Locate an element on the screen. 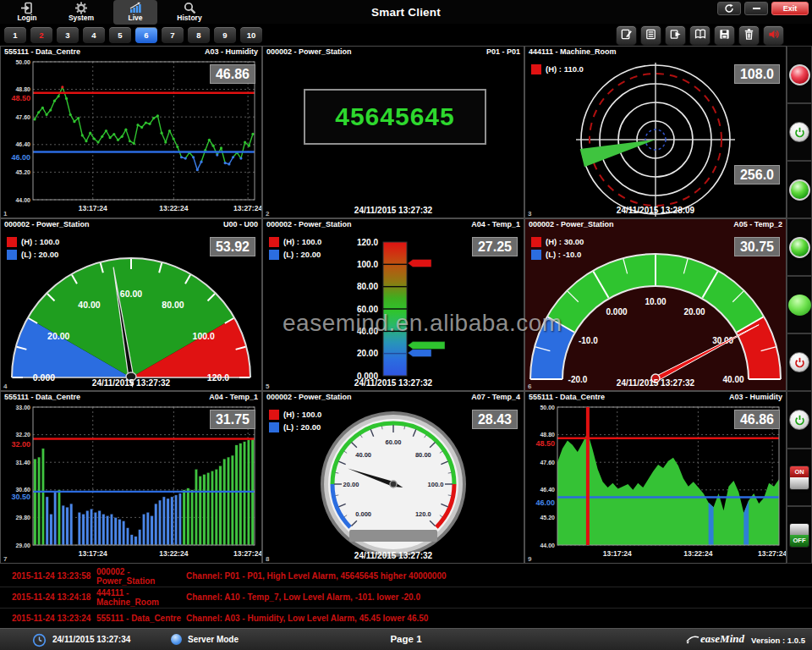 The width and height of the screenshot is (812, 650). page-tab-4: 4 is located at coordinates (94, 36).